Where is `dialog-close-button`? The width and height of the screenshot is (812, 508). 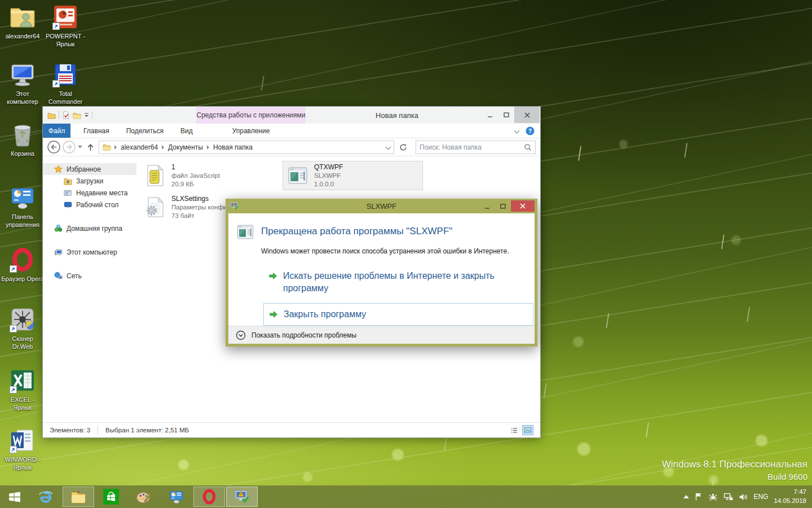 dialog-close-button is located at coordinates (523, 206).